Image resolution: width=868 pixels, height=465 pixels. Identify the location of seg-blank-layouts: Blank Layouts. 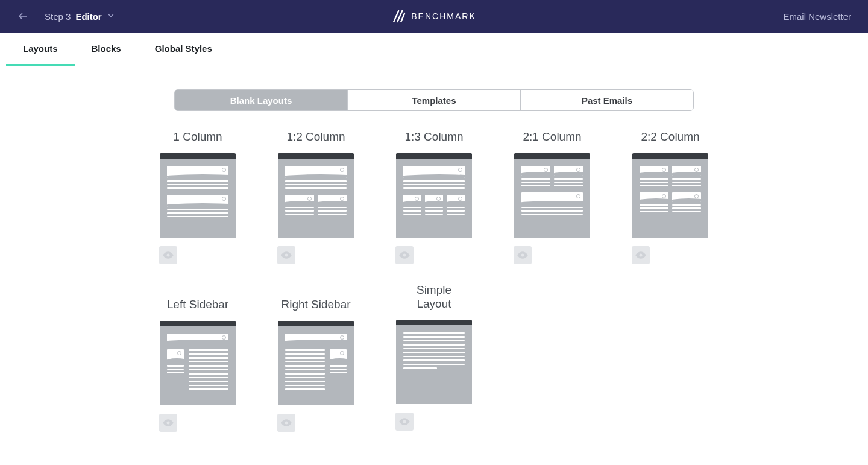
(261, 100).